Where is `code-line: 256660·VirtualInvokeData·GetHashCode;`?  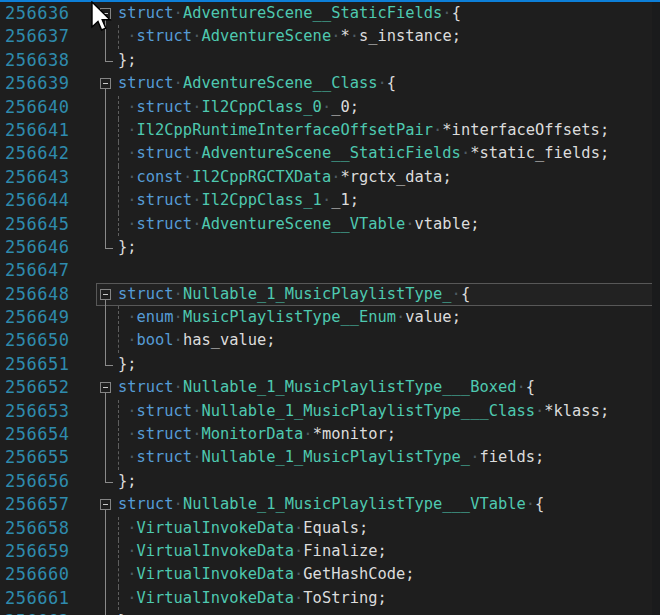 code-line: 256660·VirtualInvokeData·GetHashCode; is located at coordinates (330, 574).